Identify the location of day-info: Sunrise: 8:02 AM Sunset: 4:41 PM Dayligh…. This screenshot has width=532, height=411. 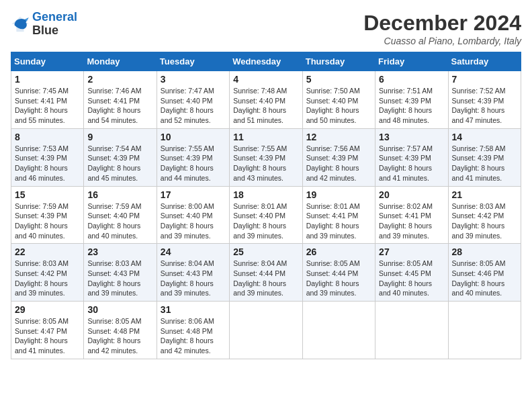
(411, 222).